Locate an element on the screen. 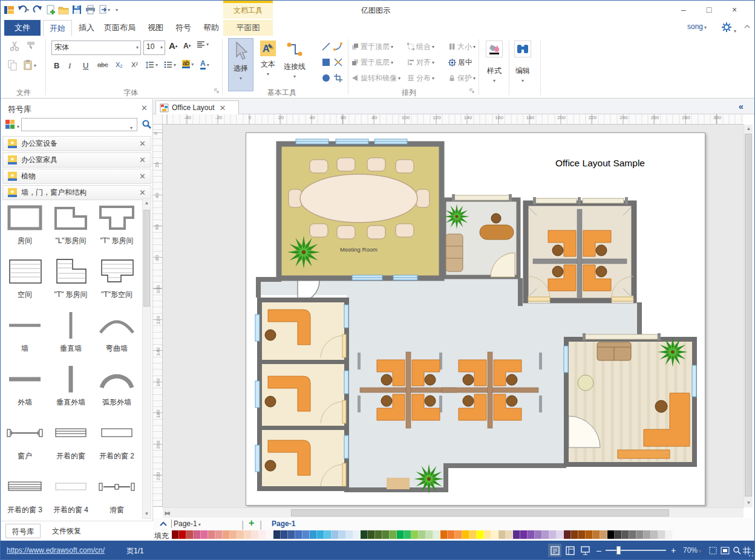 This screenshot has width=755, height=560. library-scrollbar: ▲ ▼ is located at coordinates (146, 359).